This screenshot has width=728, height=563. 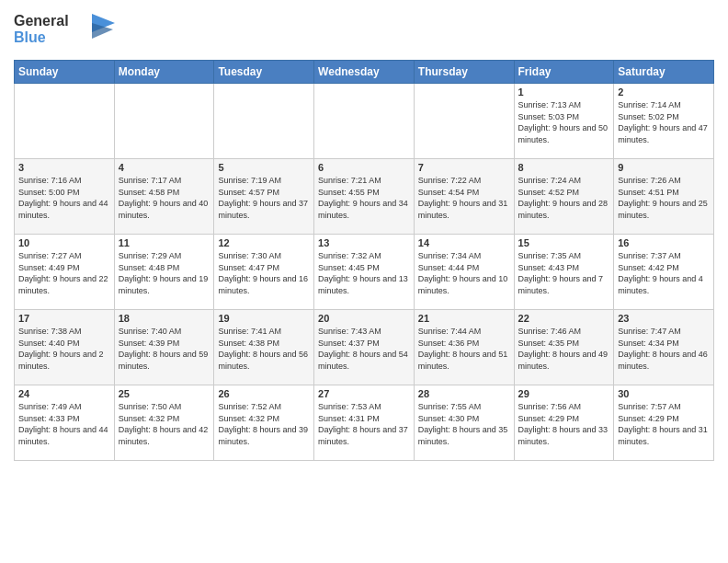 What do you see at coordinates (463, 423) in the screenshot?
I see `calendar-cell: 28Sunrise: 7:55 AM Sunset: 4:30 PM Dayli…` at bounding box center [463, 423].